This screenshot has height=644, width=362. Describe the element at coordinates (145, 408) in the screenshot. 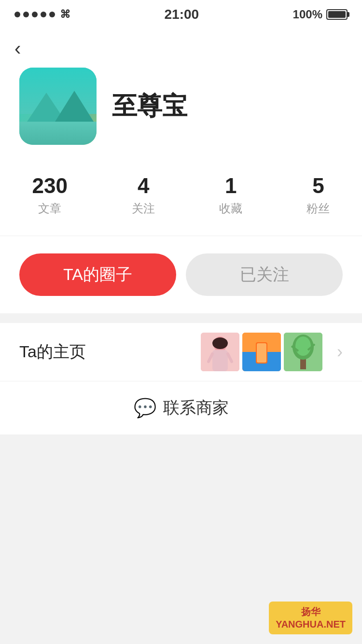

I see `chat-icon: 💬` at that location.